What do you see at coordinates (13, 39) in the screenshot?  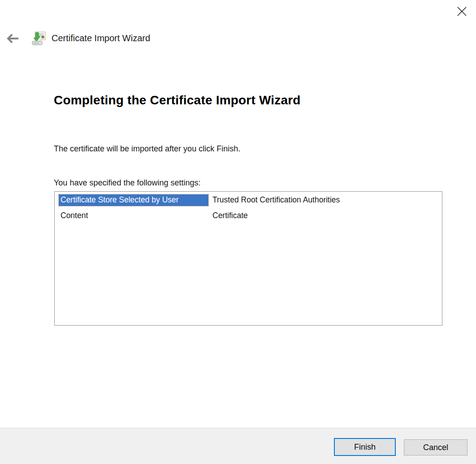 I see `back-arrow-icon` at bounding box center [13, 39].